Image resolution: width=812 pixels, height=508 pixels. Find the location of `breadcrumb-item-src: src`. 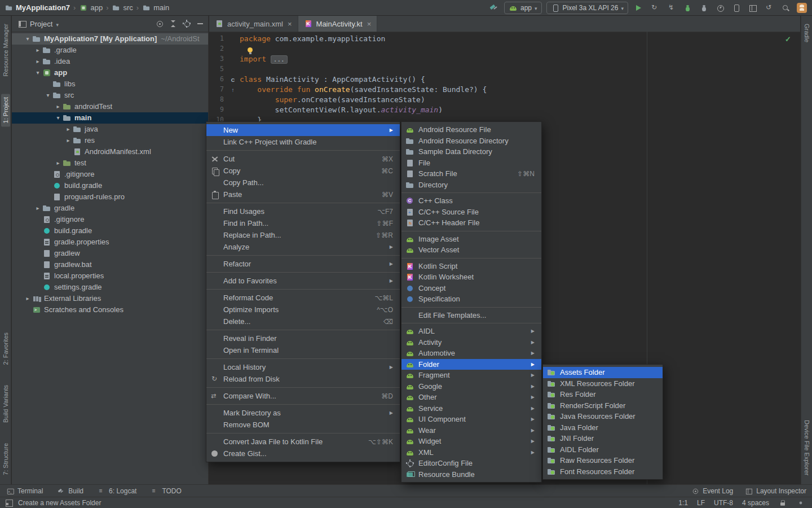

breadcrumb-item-src: src is located at coordinates (122, 8).